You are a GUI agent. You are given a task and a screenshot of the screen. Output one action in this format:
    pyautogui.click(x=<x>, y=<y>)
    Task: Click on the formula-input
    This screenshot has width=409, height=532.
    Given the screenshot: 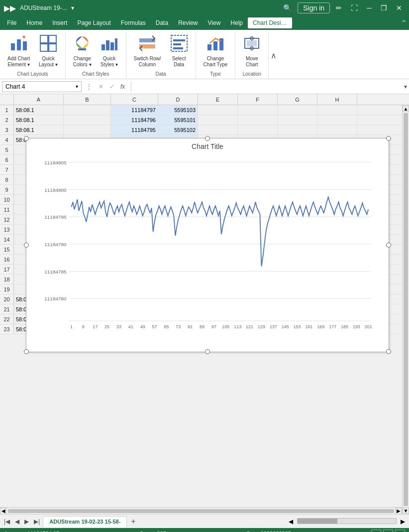 What is the action you would take?
    pyautogui.click(x=269, y=87)
    